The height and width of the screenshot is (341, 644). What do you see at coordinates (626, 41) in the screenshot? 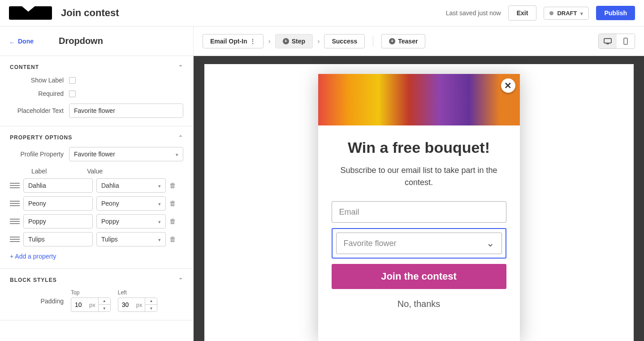
I see `mobile-preview-button` at bounding box center [626, 41].